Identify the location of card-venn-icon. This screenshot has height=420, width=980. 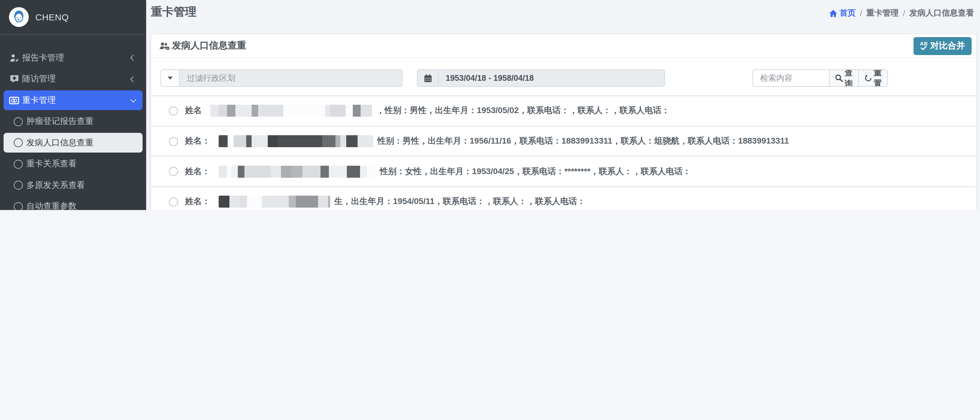
(14, 100).